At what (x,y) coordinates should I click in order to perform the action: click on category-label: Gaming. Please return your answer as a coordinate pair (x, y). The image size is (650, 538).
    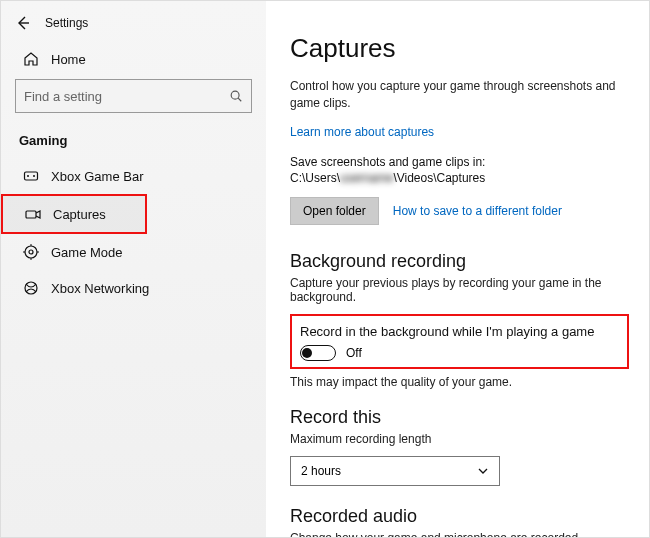
    Looking at the image, I should click on (134, 142).